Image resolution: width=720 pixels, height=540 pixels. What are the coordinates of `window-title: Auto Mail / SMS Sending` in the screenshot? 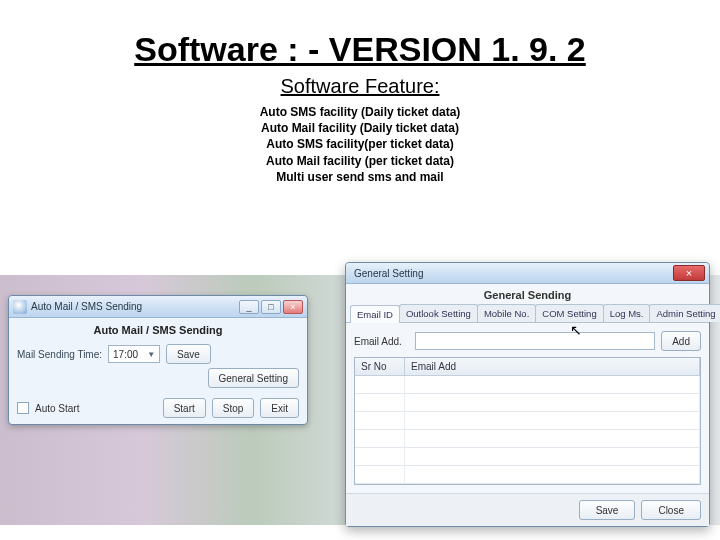 It's located at (135, 306).